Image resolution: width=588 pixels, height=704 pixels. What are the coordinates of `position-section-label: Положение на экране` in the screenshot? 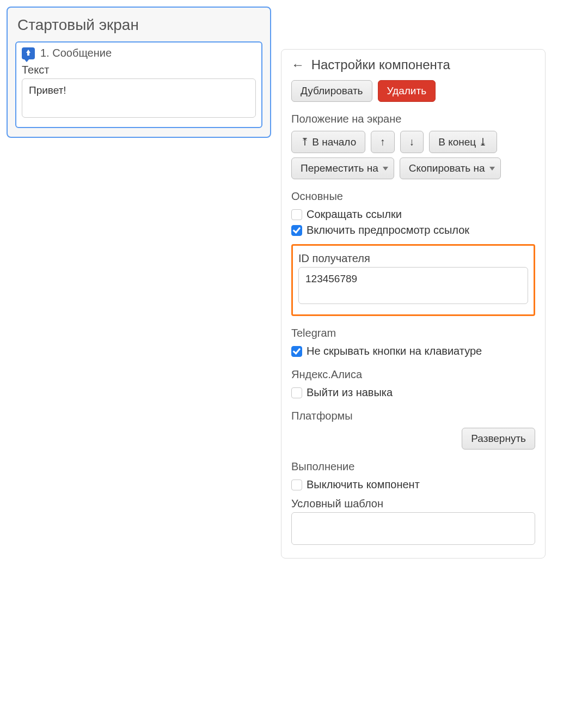 It's located at (413, 119).